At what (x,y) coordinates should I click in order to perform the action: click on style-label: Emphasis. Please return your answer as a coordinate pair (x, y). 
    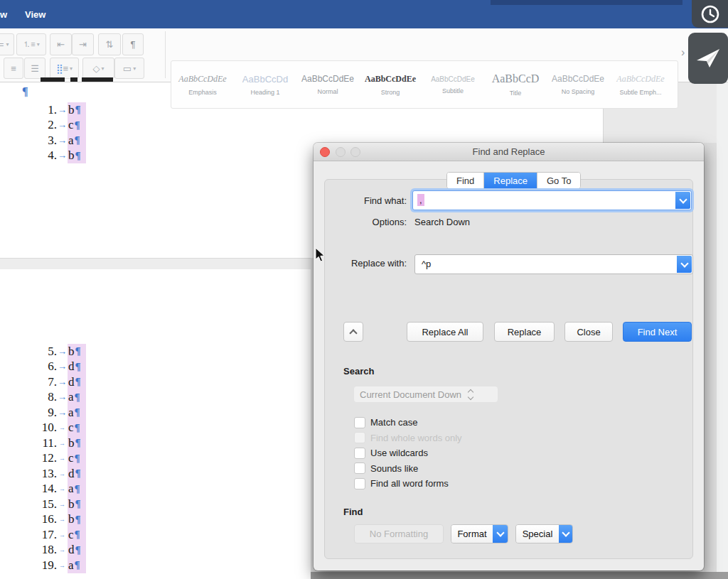
    Looking at the image, I should click on (203, 92).